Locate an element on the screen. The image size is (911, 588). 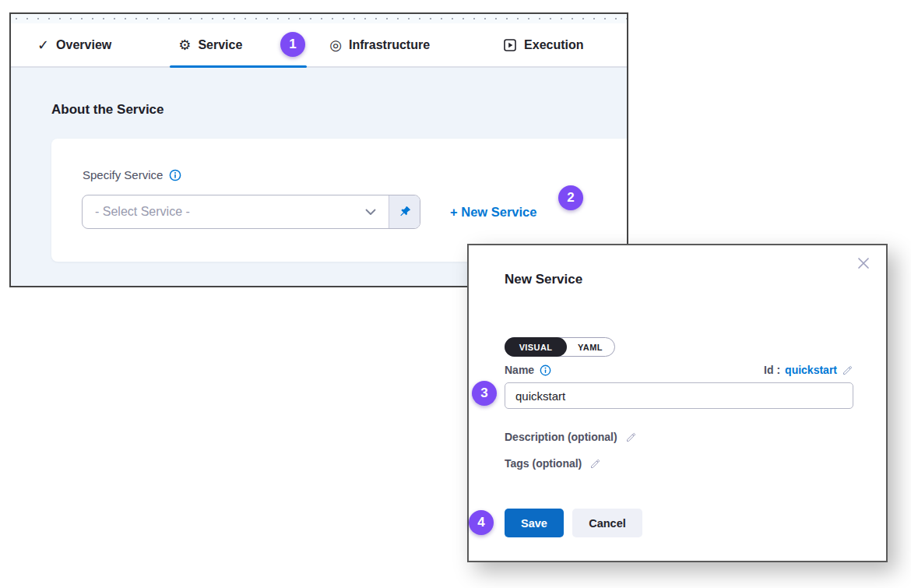
modal-actions: Save Cancel is located at coordinates (573, 523).